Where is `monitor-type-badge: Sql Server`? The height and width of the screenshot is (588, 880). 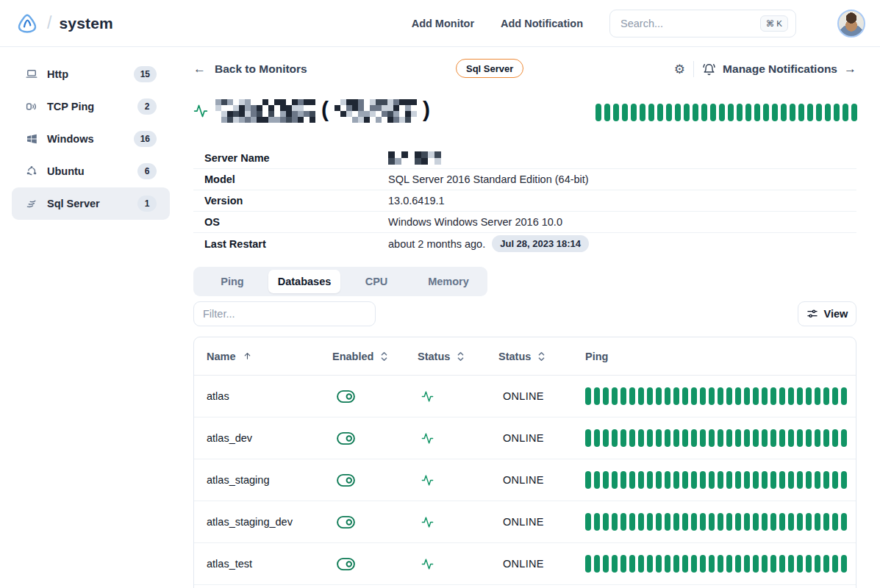
monitor-type-badge: Sql Server is located at coordinates (490, 68).